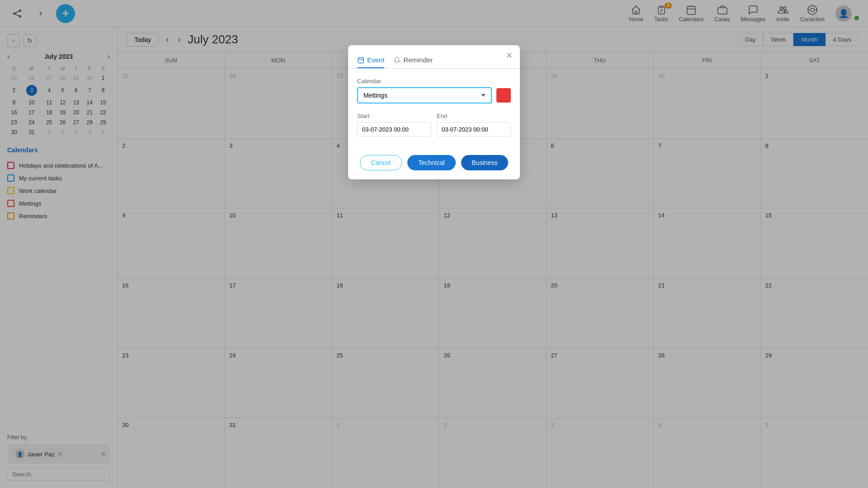  I want to click on end-label: End, so click(474, 116).